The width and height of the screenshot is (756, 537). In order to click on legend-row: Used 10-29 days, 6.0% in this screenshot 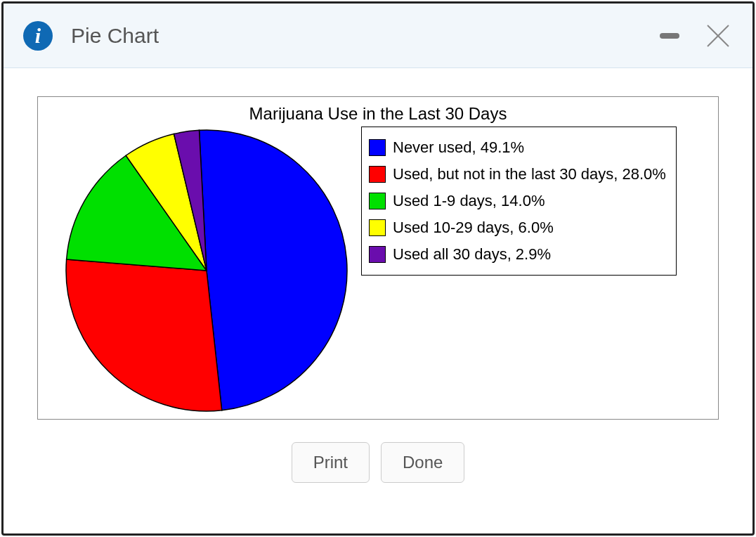, I will do `click(517, 228)`.